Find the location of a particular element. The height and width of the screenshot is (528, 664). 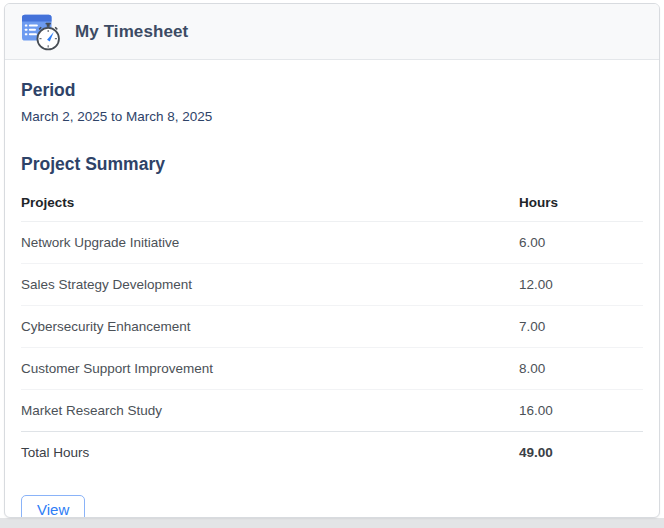

project-summary-heading: Project Summary is located at coordinates (332, 164).